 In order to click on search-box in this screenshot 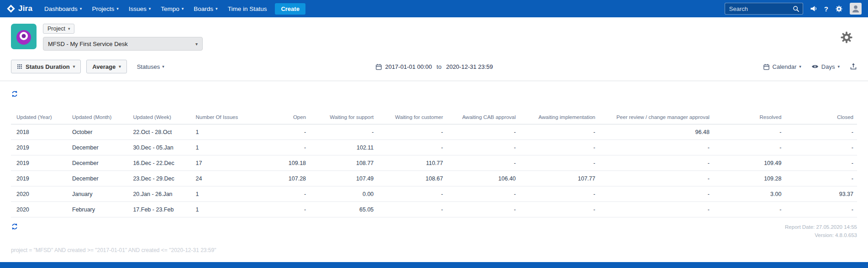, I will do `click(764, 9)`.